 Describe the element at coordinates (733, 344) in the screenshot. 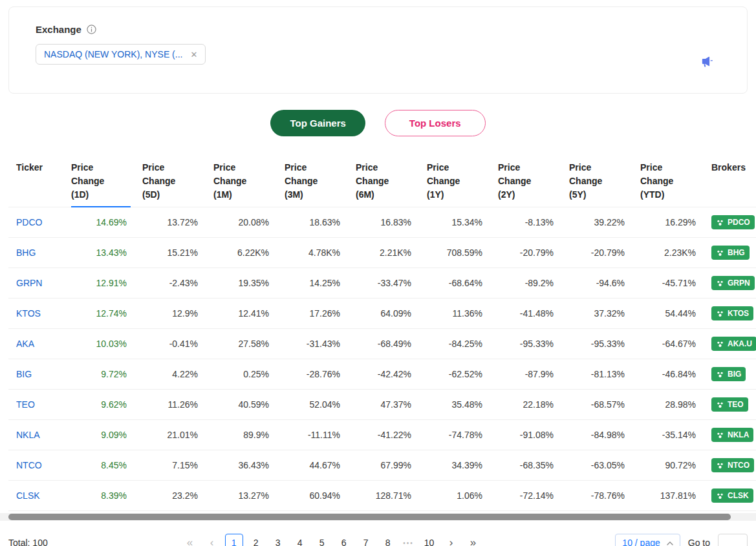

I see `broker-badge: AKA.U` at that location.